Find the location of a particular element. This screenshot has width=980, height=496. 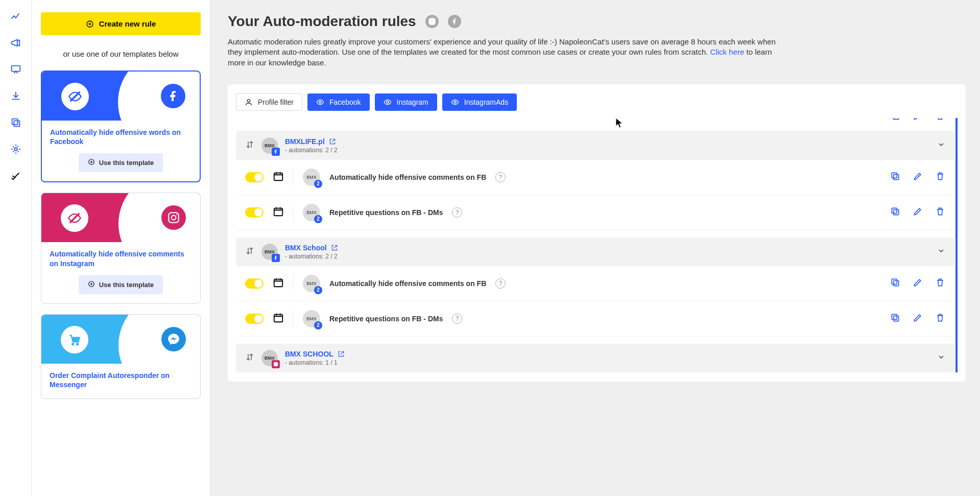

group-name: BMXLIFE.pl is located at coordinates (608, 141).